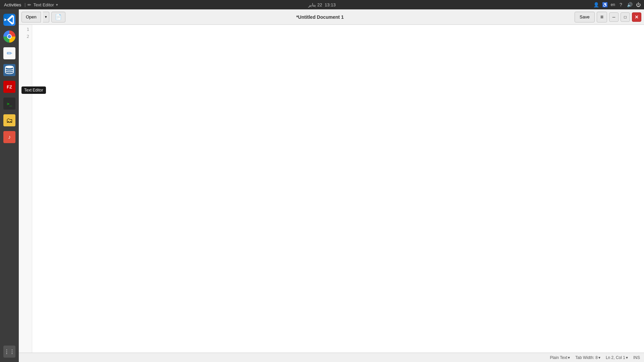 The height and width of the screenshot is (362, 644). Describe the element at coordinates (322, 5) in the screenshot. I see `topbar-datetime: 13:13 22 يناير` at that location.